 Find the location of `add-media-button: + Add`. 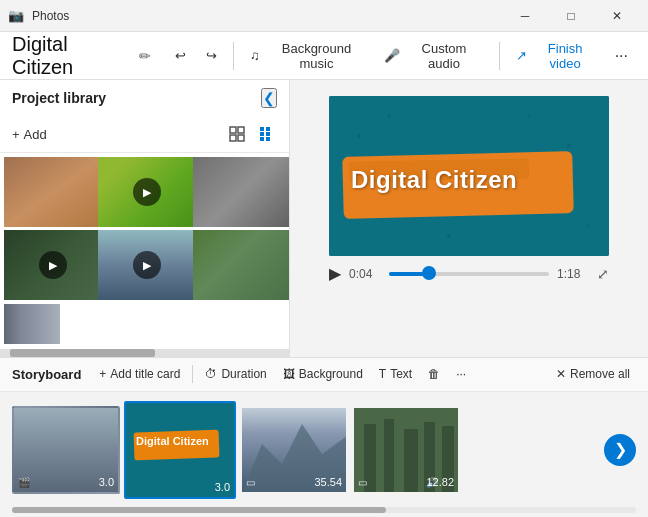

add-media-button: + Add is located at coordinates (30, 134).